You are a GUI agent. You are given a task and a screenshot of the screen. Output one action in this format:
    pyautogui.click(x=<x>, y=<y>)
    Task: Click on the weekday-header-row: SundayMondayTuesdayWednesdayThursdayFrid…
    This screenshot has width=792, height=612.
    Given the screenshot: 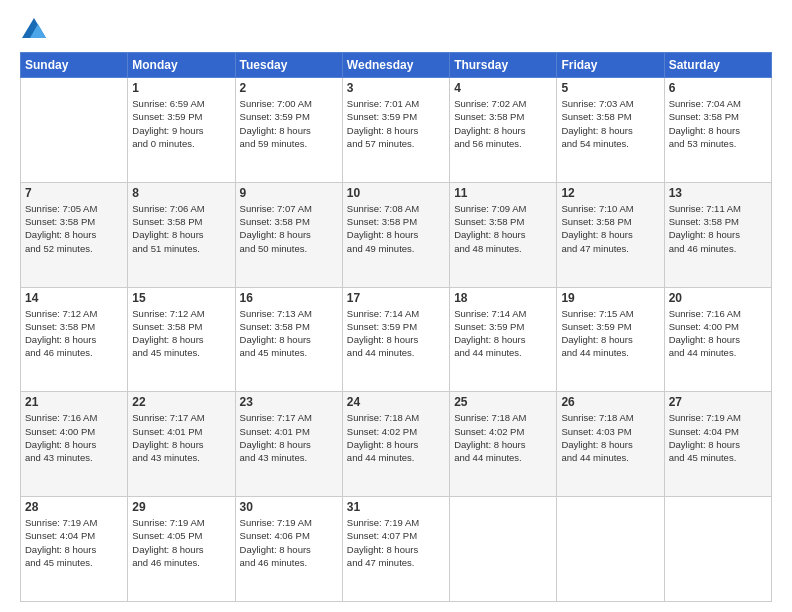 What is the action you would take?
    pyautogui.click(x=396, y=66)
    